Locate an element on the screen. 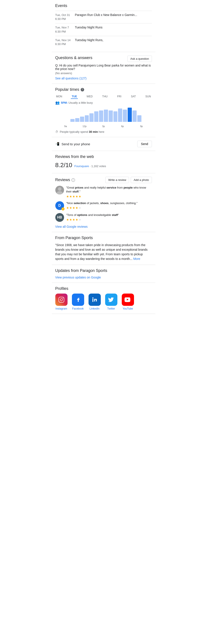 The height and width of the screenshot is (644, 207). events-title: Events is located at coordinates (103, 6).